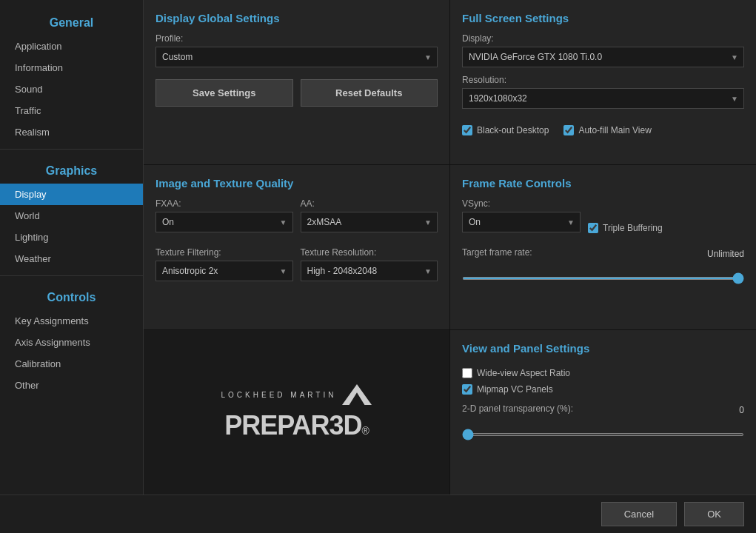 This screenshot has height=533, width=756. What do you see at coordinates (224, 222) in the screenshot?
I see `fxaa-select-wrapper: On Off ▼` at bounding box center [224, 222].